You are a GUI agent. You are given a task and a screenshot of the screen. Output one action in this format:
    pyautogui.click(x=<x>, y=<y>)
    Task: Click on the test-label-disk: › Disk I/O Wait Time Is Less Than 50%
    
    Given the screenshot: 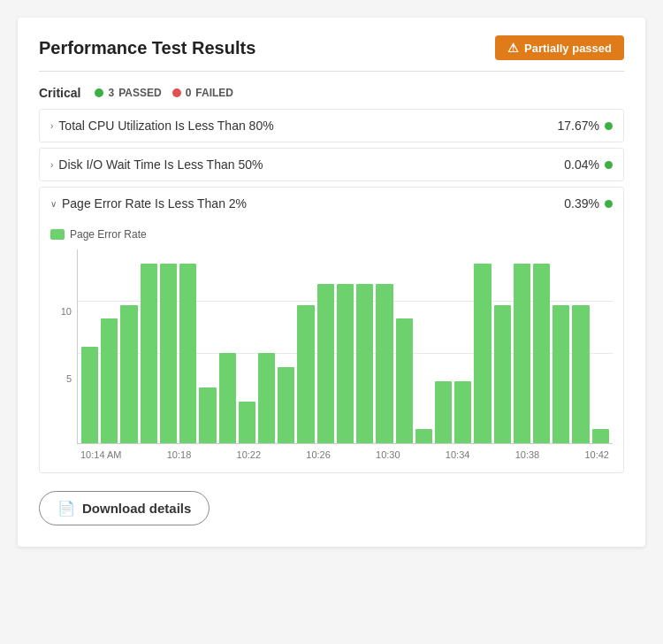 What is the action you would take?
    pyautogui.click(x=156, y=165)
    